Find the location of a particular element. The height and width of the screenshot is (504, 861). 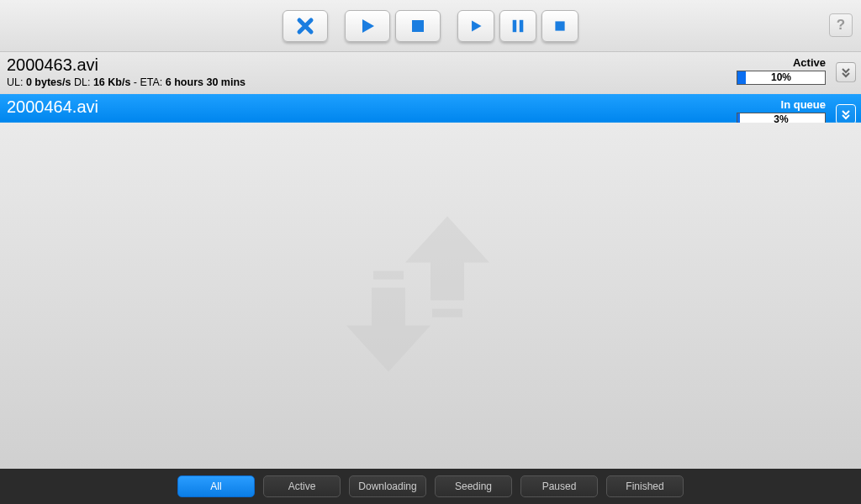

filter-seeding: Seeding is located at coordinates (473, 486).